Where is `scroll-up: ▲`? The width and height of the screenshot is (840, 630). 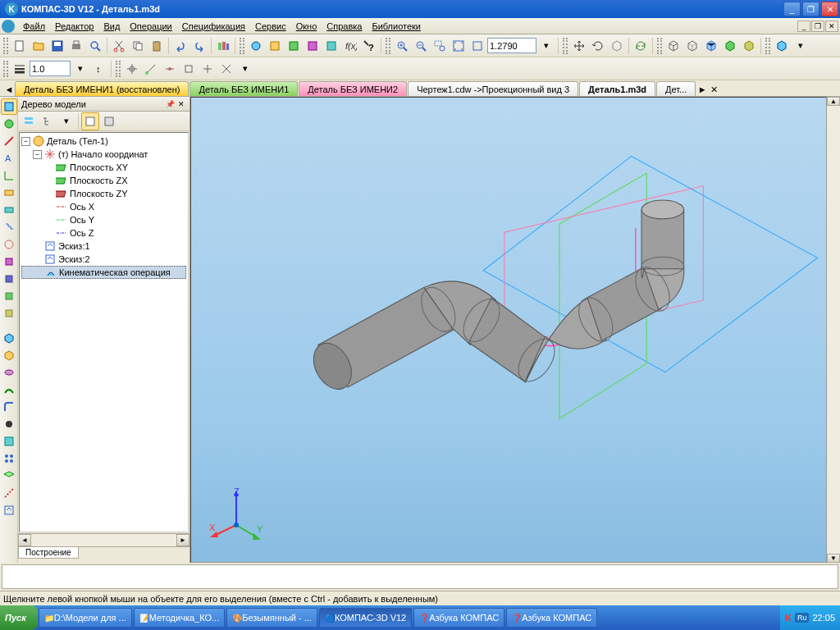 scroll-up: ▲ is located at coordinates (833, 102).